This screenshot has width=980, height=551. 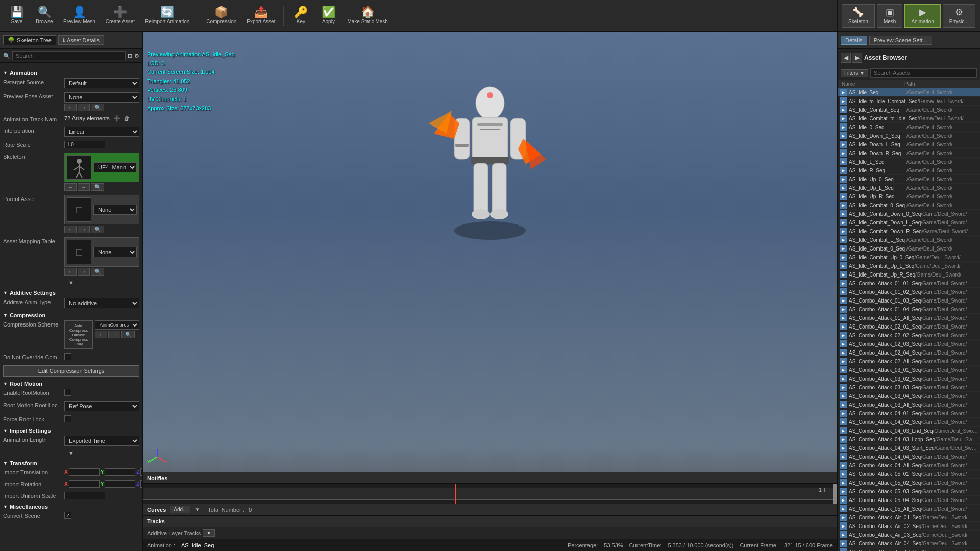 I want to click on reimport-animation-button: 🔄 Reimport Animation, so click(x=167, y=16).